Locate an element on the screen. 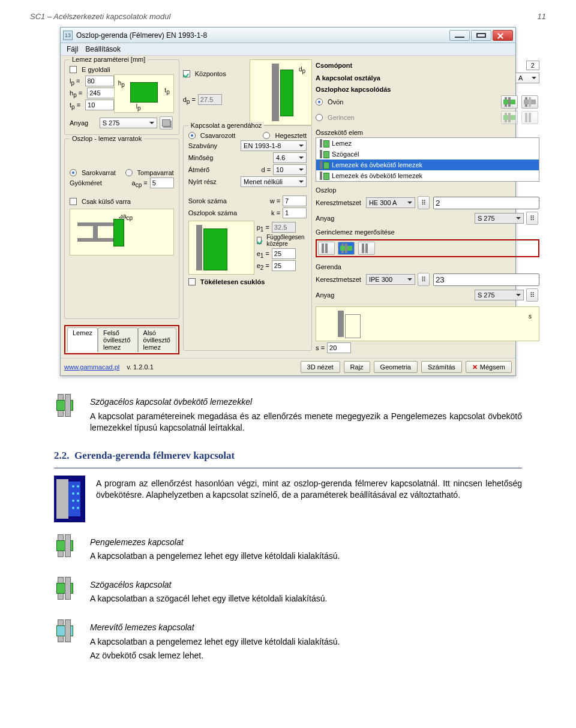  list-item: Lemezek és övbekötő lemezek is located at coordinates (427, 165).